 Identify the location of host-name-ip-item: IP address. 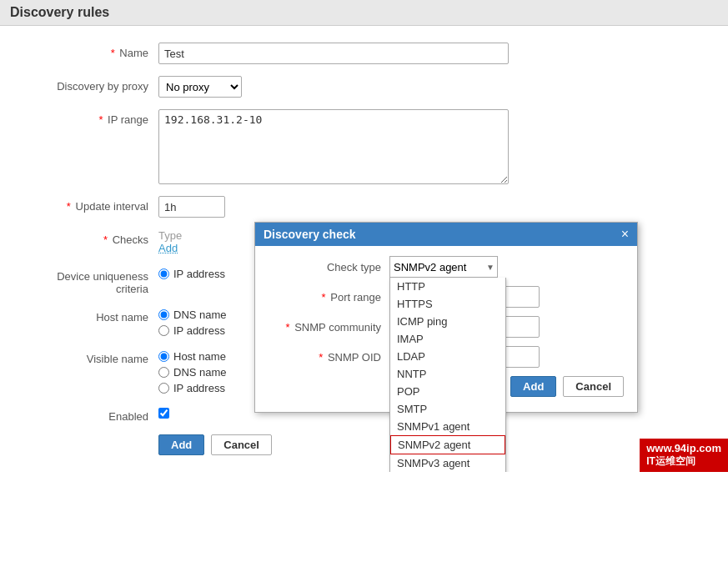
(193, 330).